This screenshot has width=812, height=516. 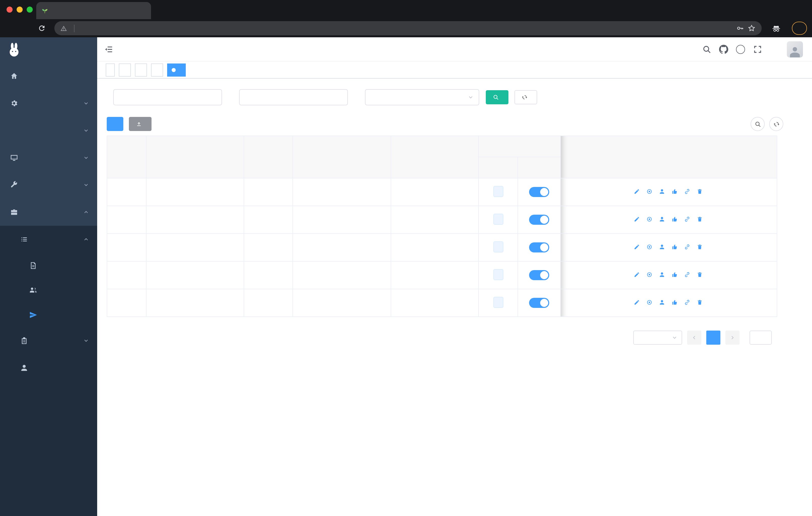 I want to click on url-divider, so click(x=74, y=28).